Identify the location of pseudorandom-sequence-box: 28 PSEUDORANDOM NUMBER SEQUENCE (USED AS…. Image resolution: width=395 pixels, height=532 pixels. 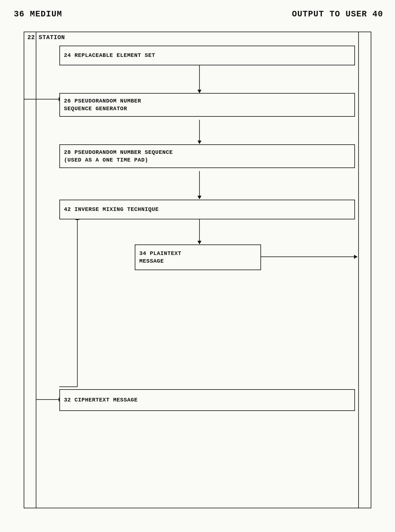
(207, 156).